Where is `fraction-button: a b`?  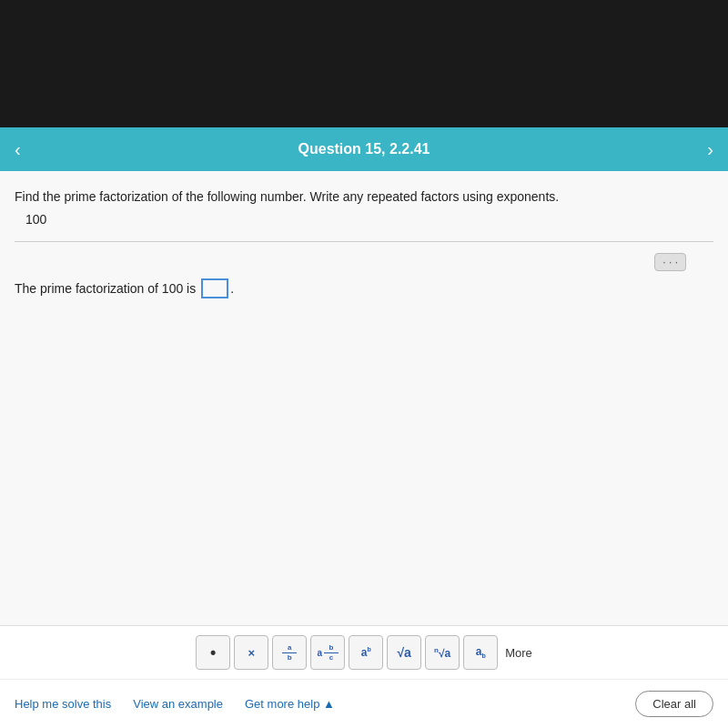 fraction-button: a b is located at coordinates (289, 652).